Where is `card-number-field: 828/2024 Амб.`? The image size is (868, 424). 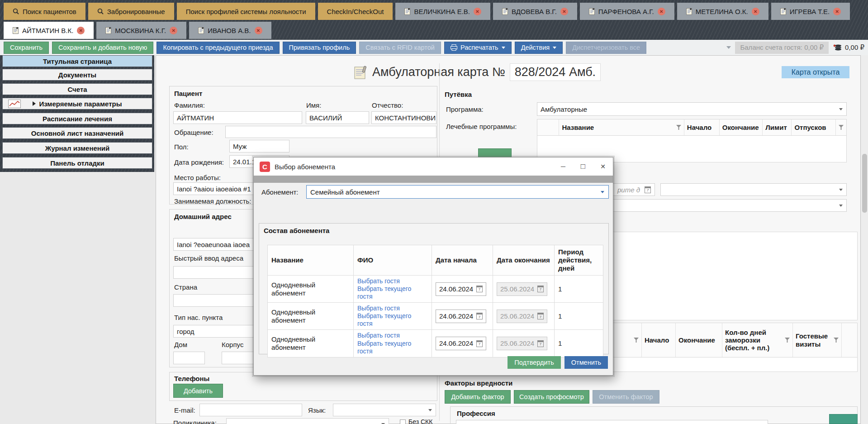 card-number-field: 828/2024 Амб. is located at coordinates (555, 72).